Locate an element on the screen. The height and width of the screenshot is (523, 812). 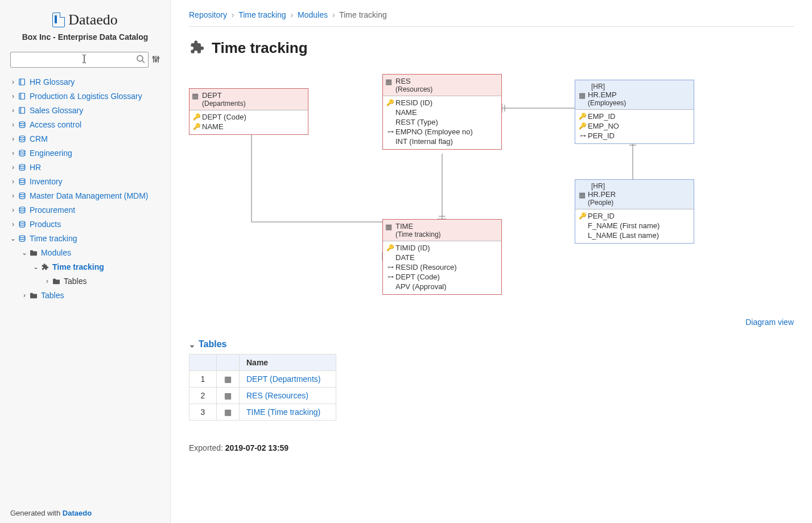
footer-brand-link: Dataedo is located at coordinates (77, 513).